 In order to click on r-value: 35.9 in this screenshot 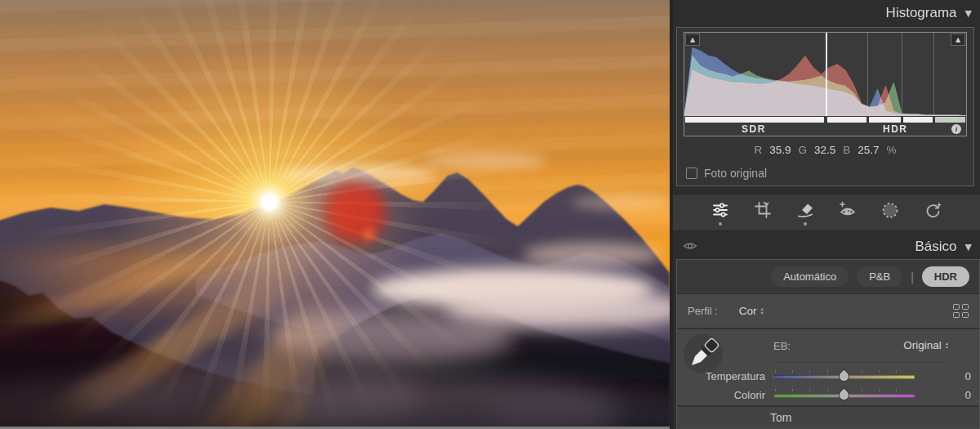, I will do `click(780, 150)`.